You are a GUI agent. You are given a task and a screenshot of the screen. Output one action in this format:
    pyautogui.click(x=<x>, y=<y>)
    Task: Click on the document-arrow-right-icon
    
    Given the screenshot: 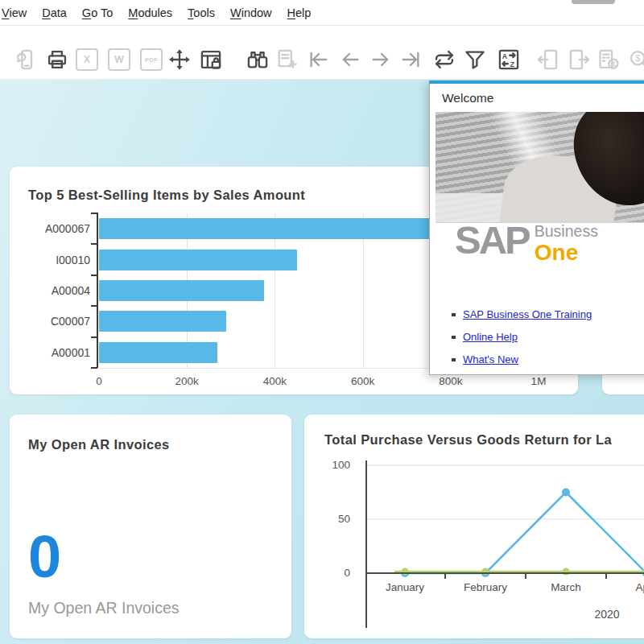 What is the action you would take?
    pyautogui.click(x=580, y=60)
    